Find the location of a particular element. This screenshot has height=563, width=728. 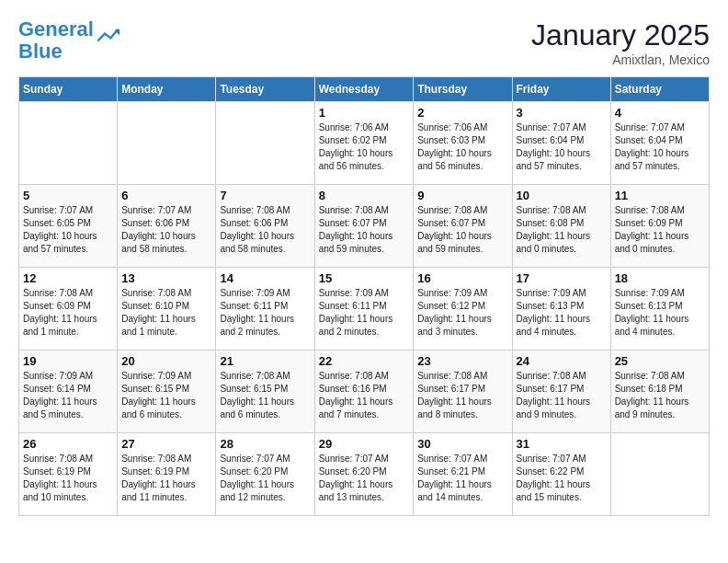

day-number: 15 is located at coordinates (364, 278).